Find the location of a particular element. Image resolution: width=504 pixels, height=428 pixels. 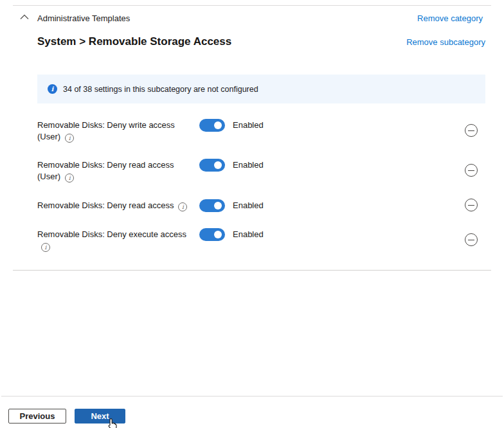

collapse-section-button is located at coordinates (24, 18).